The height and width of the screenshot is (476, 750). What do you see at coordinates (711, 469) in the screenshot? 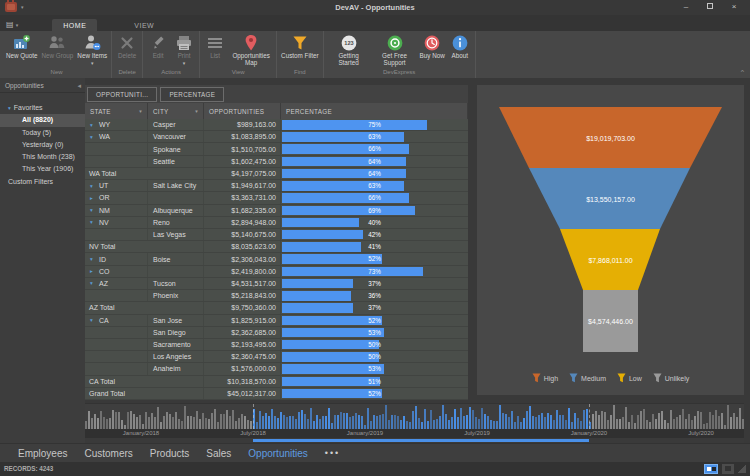
I see `layout-toggle-active-icon` at bounding box center [711, 469].